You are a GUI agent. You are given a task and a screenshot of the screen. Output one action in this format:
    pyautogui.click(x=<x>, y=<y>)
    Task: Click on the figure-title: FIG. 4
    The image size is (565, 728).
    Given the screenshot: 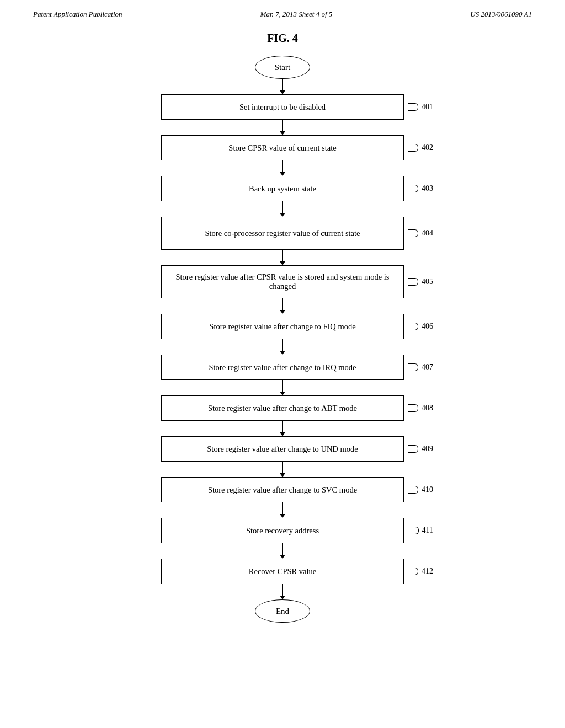 What is the action you would take?
    pyautogui.click(x=282, y=39)
    